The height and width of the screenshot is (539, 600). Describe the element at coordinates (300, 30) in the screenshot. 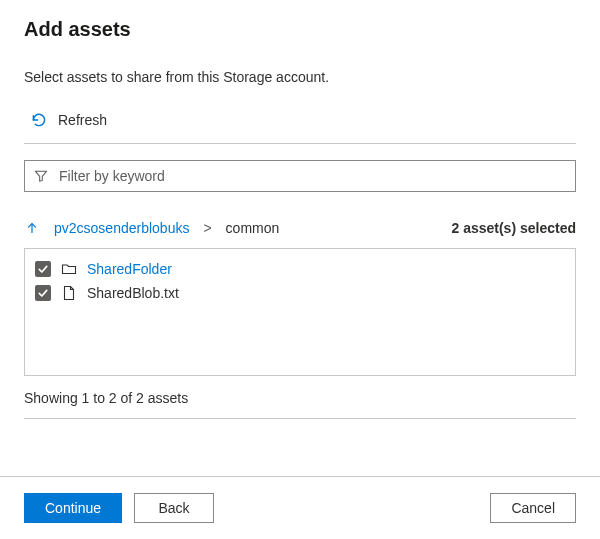

I see `page-title: Add assets` at that location.